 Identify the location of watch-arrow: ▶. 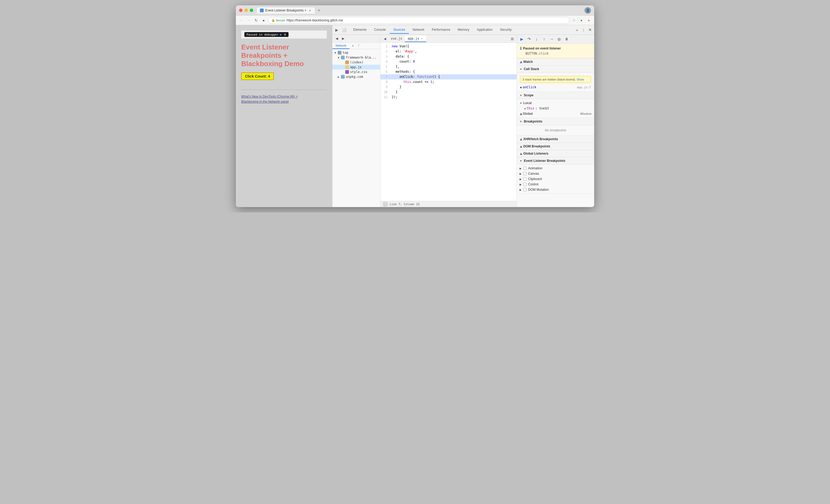
(521, 62).